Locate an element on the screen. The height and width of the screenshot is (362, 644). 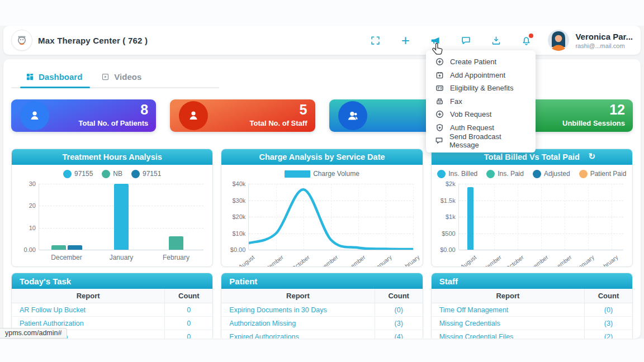
announcement-icon is located at coordinates (435, 40).